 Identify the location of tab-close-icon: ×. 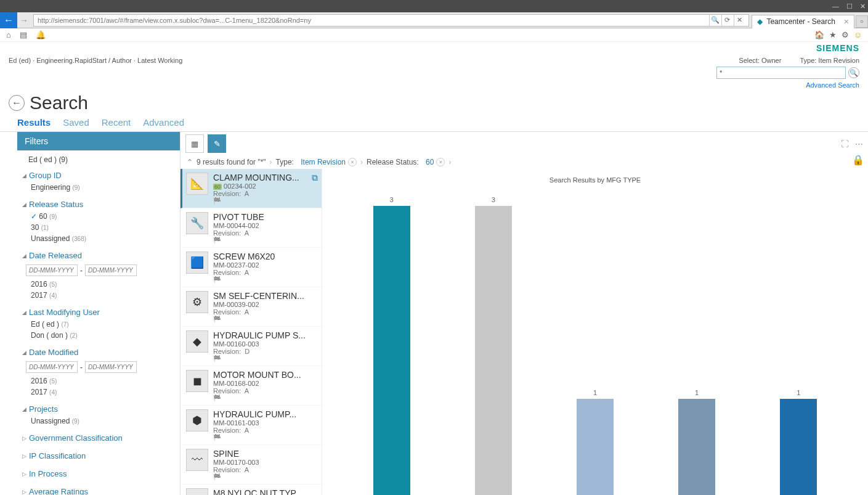
(846, 22).